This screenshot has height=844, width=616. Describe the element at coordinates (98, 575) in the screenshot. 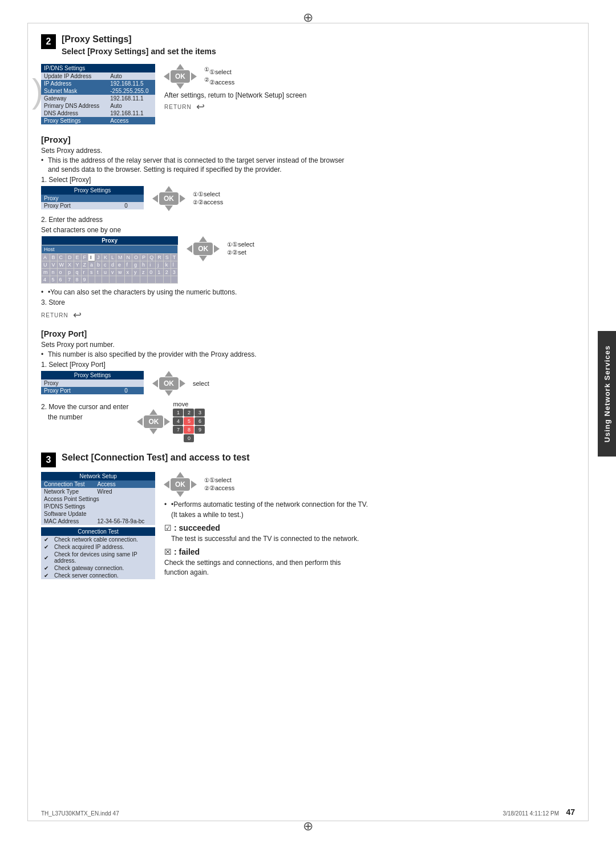

I see `table-row: ✔ Check server connection.` at that location.